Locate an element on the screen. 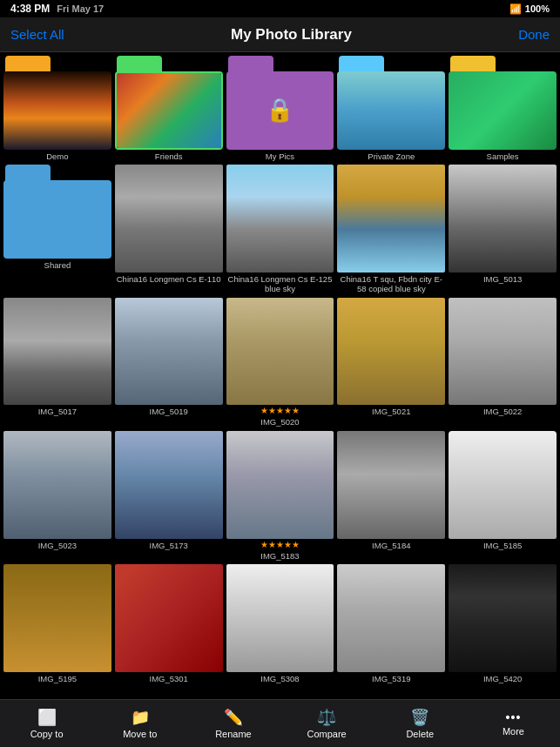 Image resolution: width=560 pixels, height=747 pixels. photo-img5013: IMG_5013 is located at coordinates (503, 230).